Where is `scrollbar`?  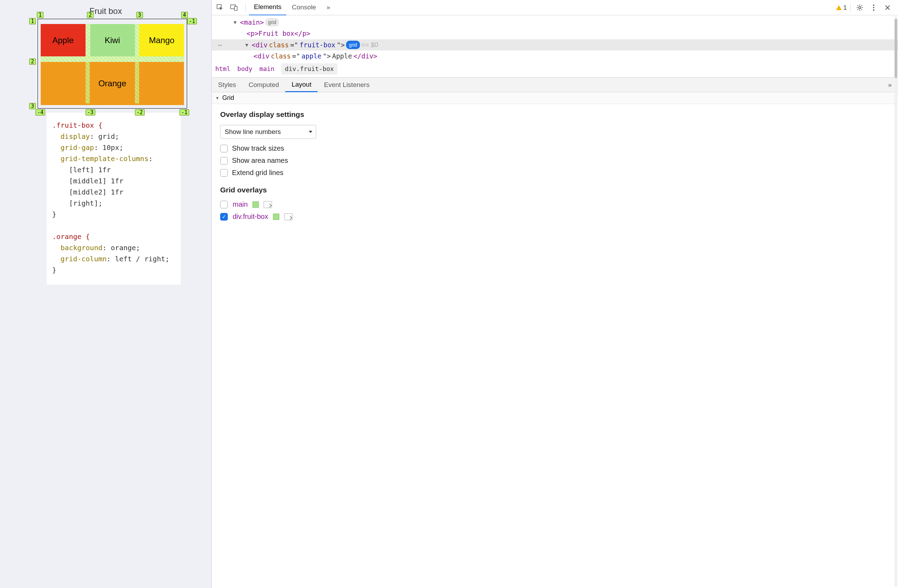
scrollbar is located at coordinates (896, 301).